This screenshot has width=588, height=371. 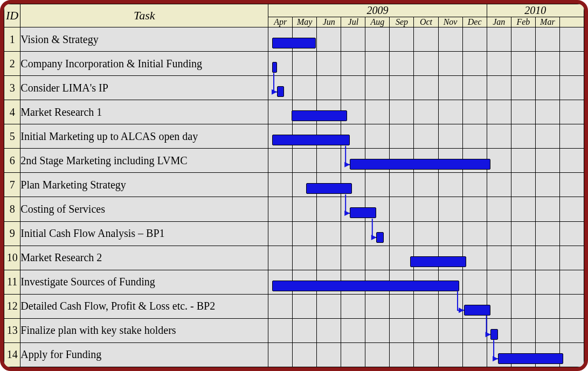 I want to click on task-row: 11Investigate Sources of Funding, so click(x=294, y=282).